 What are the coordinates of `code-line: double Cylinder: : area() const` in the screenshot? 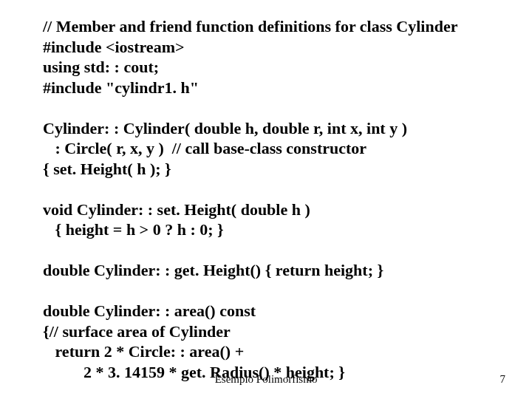 It's located at (149, 310).